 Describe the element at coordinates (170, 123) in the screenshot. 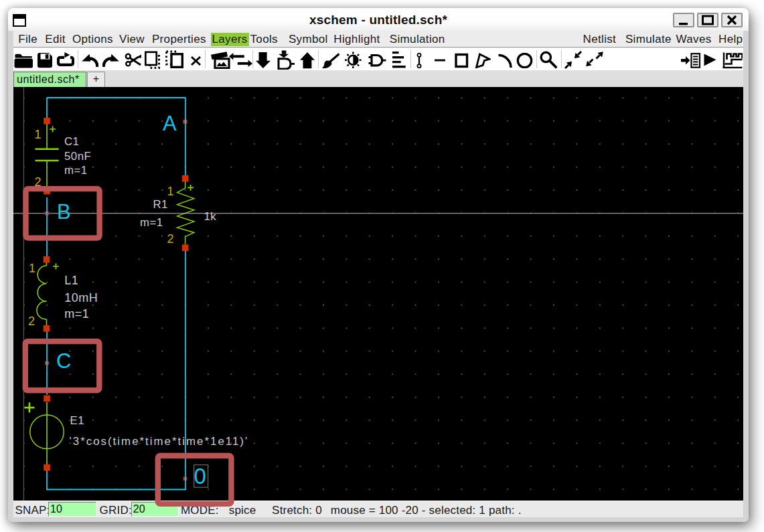

I see `svg-text: A` at that location.